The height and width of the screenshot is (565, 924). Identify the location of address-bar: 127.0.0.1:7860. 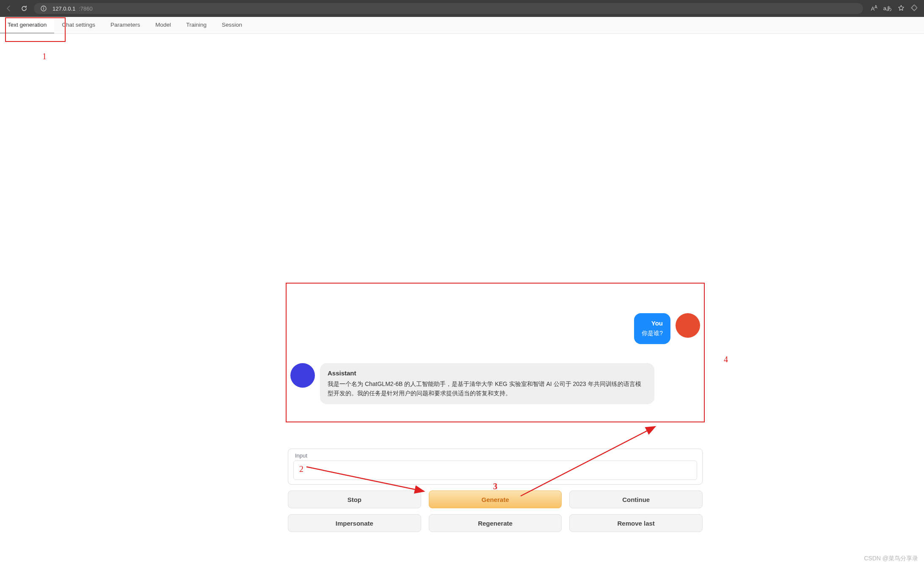
(449, 8).